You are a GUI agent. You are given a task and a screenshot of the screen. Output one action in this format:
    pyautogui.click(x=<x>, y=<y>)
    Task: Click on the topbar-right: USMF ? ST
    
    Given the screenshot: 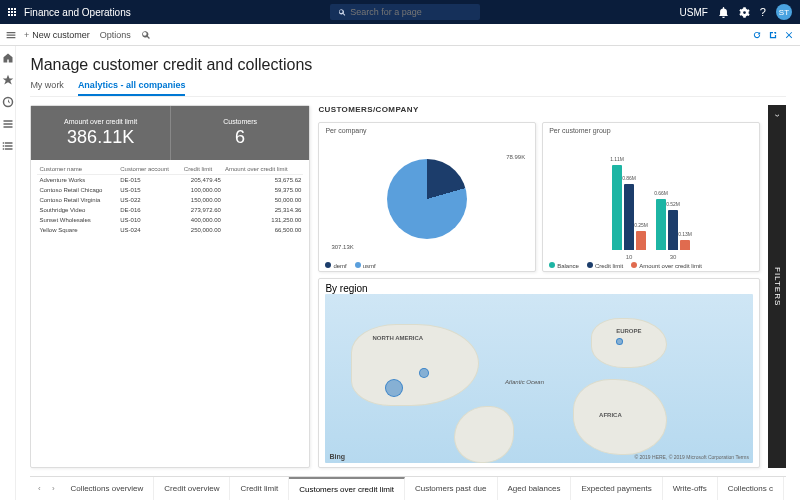 What is the action you would take?
    pyautogui.click(x=736, y=12)
    